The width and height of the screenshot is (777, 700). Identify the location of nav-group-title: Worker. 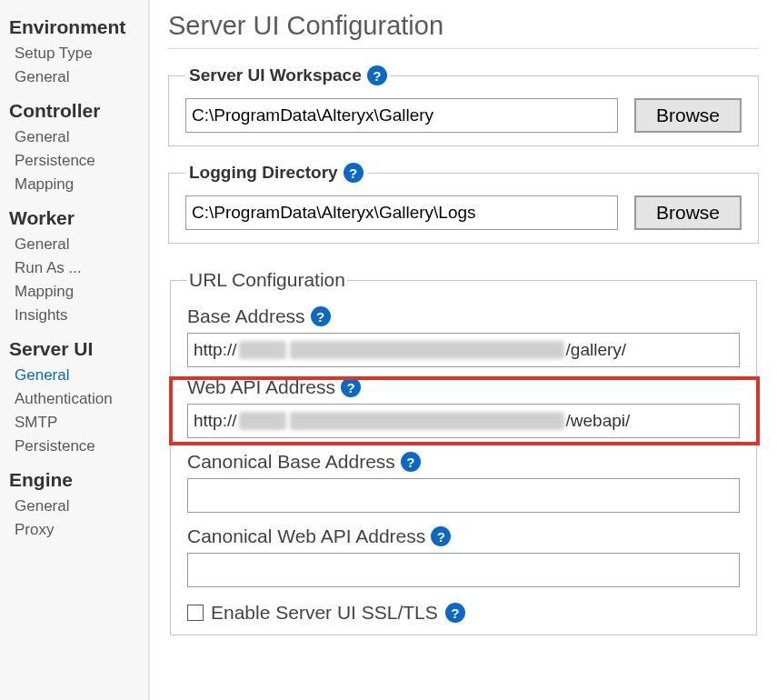
(75, 215).